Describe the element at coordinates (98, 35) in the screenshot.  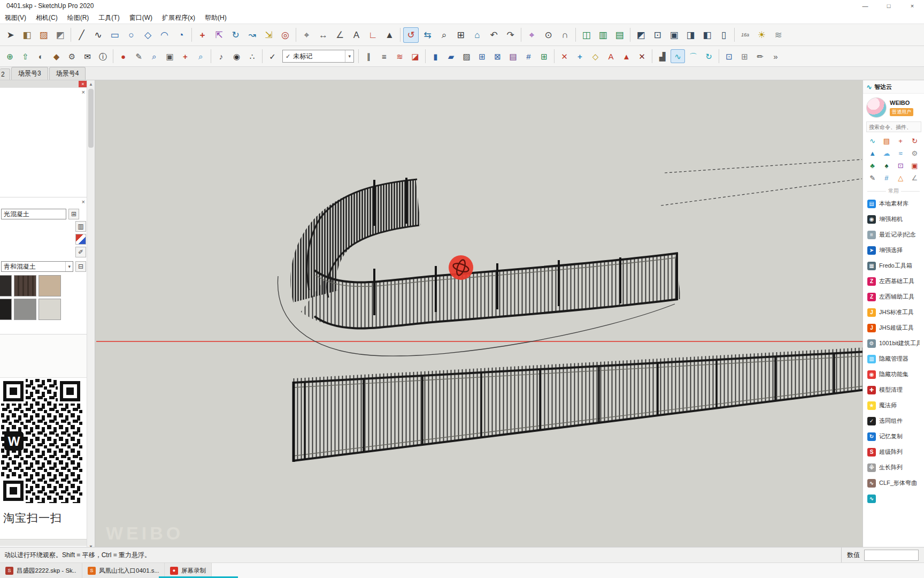
I see `freehand-tool-button: ∿` at that location.